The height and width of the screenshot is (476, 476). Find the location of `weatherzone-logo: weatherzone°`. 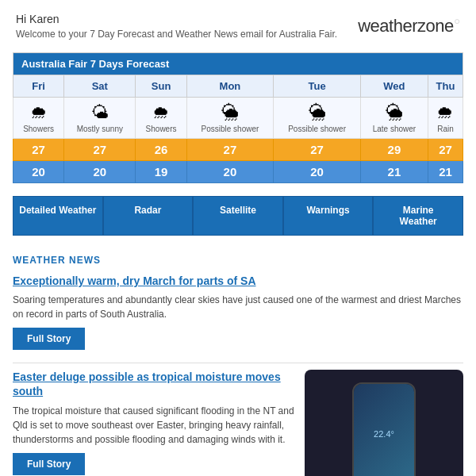

weatherzone-logo: weatherzone° is located at coordinates (409, 26).